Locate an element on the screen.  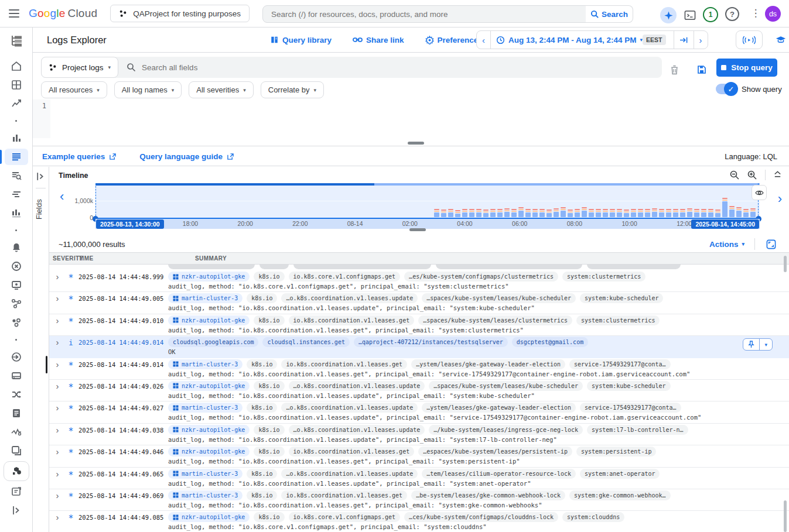
summary-chip: …spaces/kube-system/leases/kube-schedule… is located at coordinates (499, 298).